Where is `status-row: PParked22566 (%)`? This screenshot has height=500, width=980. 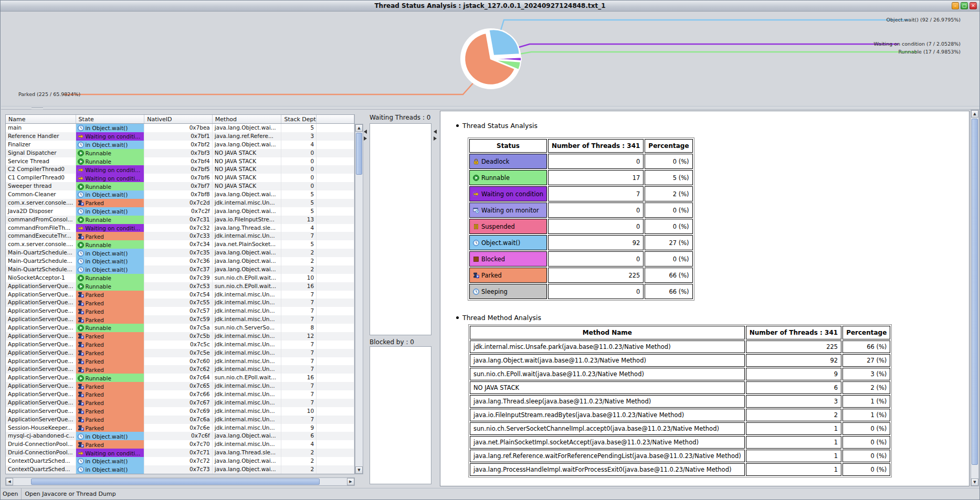
status-row: PParked22566 (%) is located at coordinates (581, 275).